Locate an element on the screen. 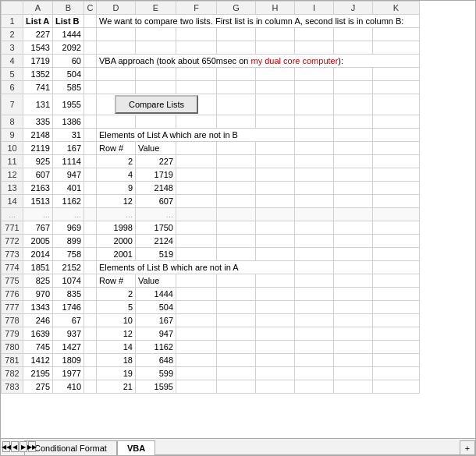 The height and width of the screenshot is (456, 476). table-row: 12 607 947 4 1719 is located at coordinates (211, 175).